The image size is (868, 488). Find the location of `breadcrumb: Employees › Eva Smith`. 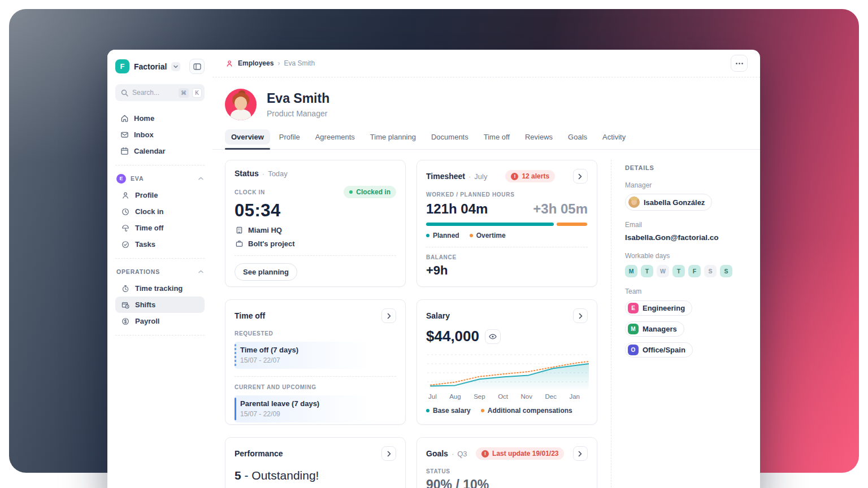

breadcrumb: Employees › Eva Smith is located at coordinates (270, 63).